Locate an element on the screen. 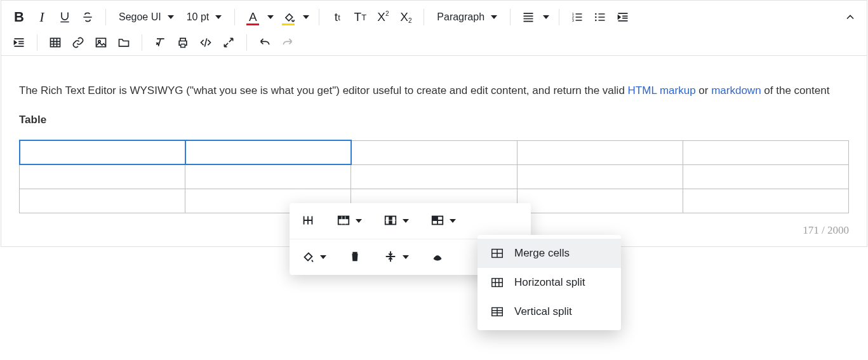 This screenshot has width=868, height=360. character-counter: 171 / 2000 is located at coordinates (825, 231).